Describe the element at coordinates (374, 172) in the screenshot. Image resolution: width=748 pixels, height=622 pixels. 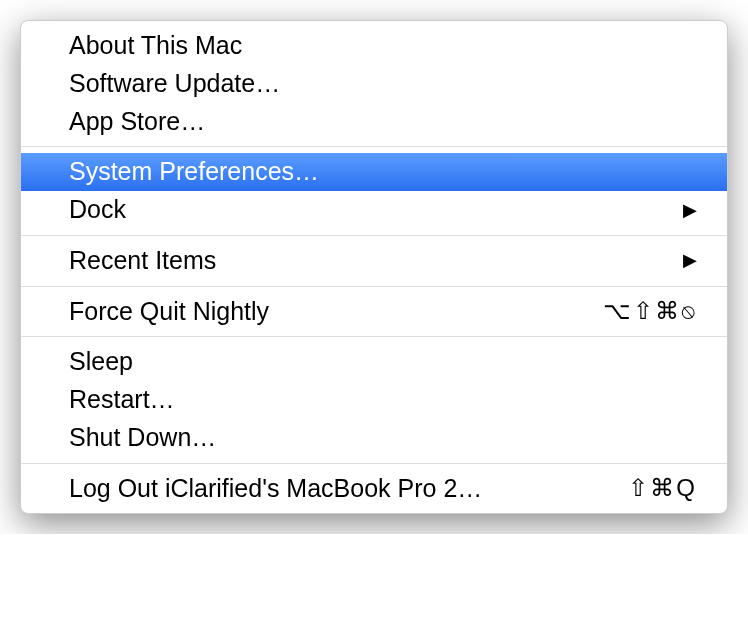
I see `menu-item-system-preferences: System Preferences…` at that location.